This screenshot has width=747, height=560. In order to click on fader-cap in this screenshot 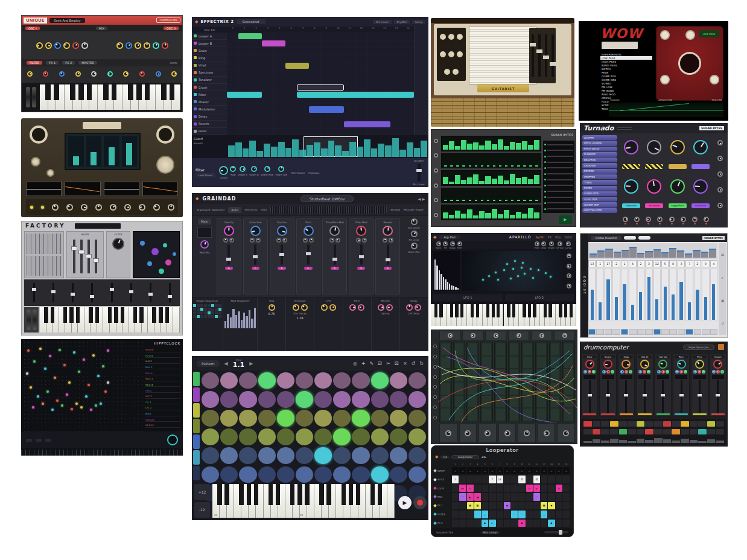, I will do `click(170, 297)`.